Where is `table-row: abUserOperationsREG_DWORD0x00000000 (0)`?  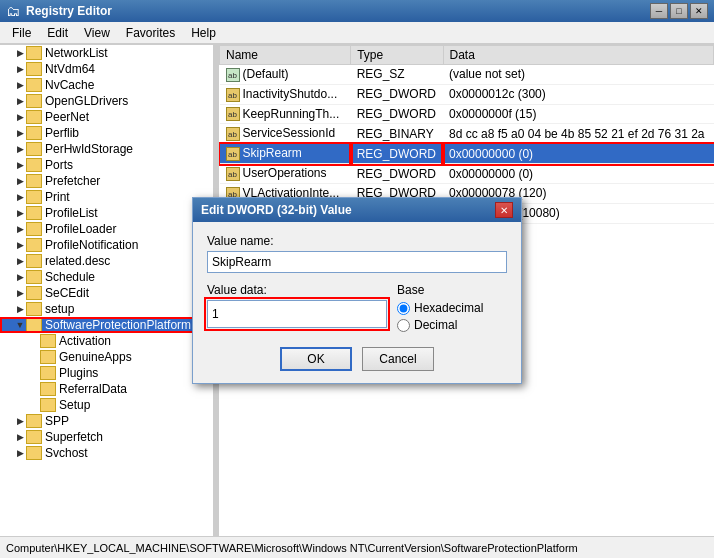
table-row: abUserOperationsREG_DWORD0x00000000 (0) is located at coordinates (467, 174).